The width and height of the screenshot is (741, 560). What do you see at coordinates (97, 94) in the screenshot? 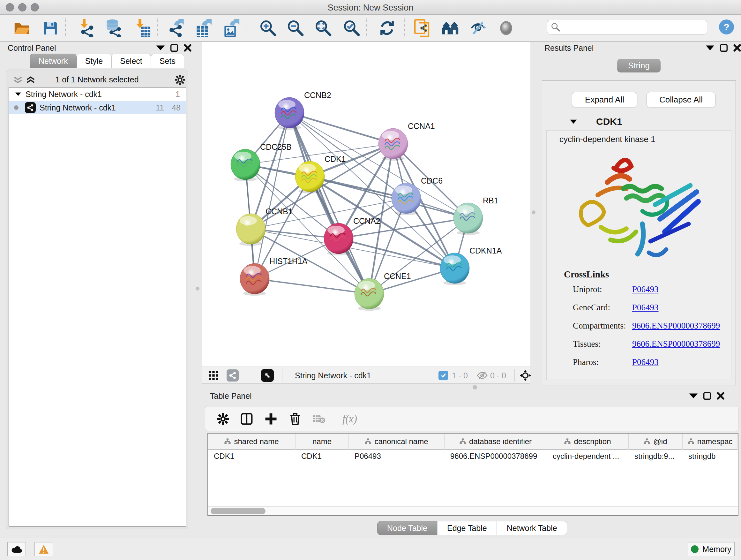
I see `network-collection-row: String Network - cdk1 1` at bounding box center [97, 94].